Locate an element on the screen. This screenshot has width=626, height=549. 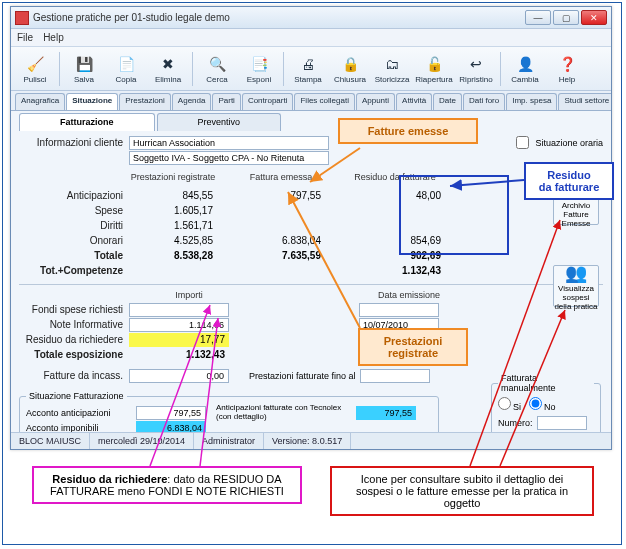
cambia-icon: 👤 is located at coordinates (525, 64).